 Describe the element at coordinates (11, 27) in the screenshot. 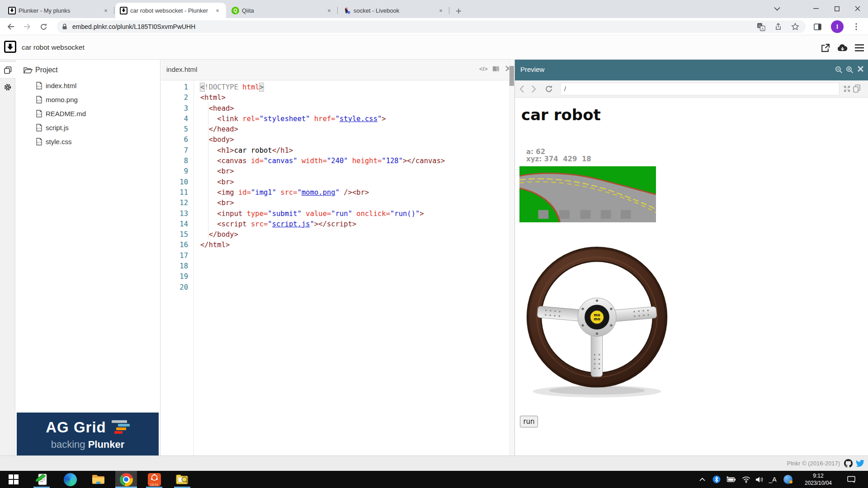

I see `back-button` at that location.